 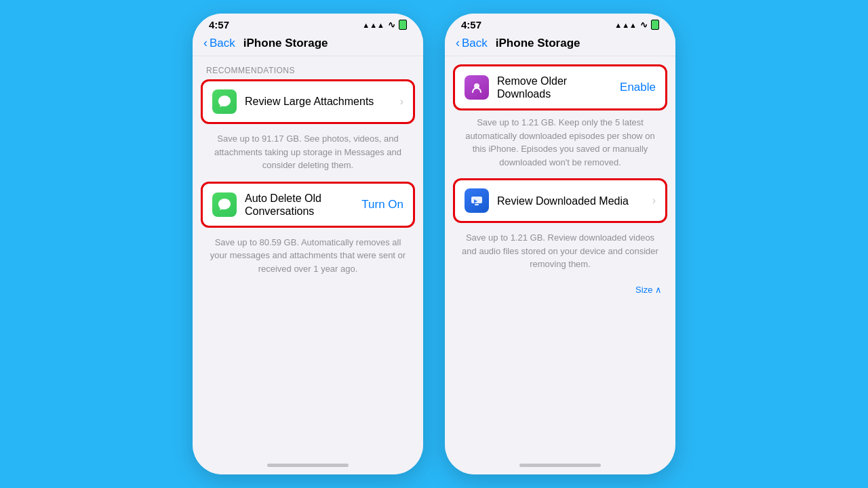 I want to click on desc-text-1a: Save up to 91.17 GB. See photos, videos,…, so click(x=308, y=152).